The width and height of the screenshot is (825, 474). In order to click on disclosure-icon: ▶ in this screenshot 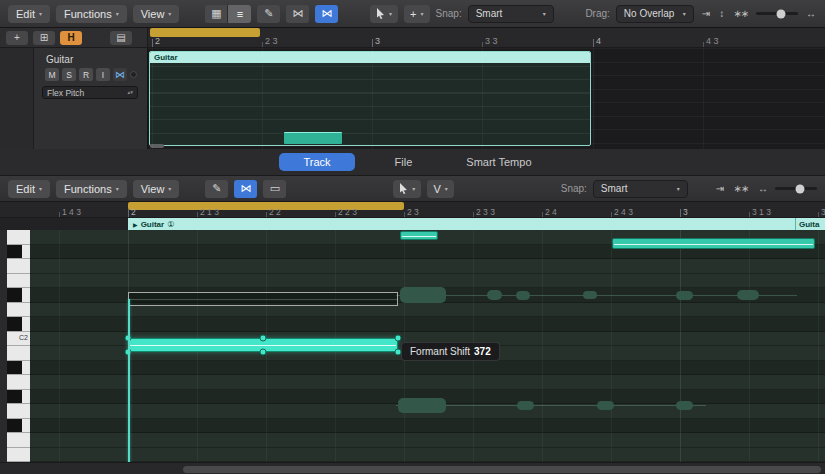, I will do `click(136, 224)`.